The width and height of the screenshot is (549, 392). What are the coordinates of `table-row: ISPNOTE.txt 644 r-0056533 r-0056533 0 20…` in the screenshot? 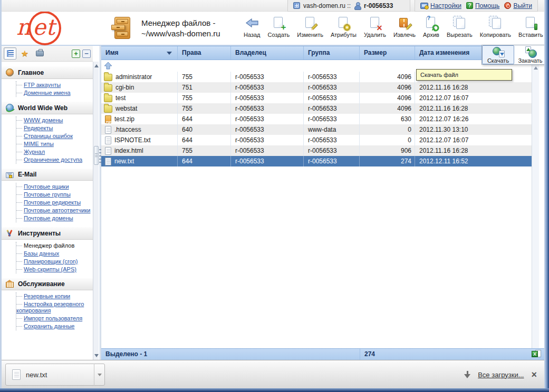 It's located at (316, 140).